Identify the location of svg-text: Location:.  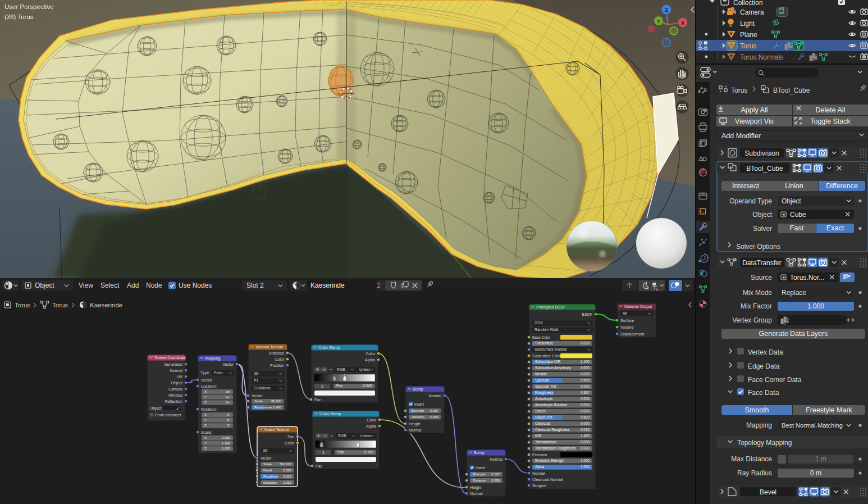
(209, 387).